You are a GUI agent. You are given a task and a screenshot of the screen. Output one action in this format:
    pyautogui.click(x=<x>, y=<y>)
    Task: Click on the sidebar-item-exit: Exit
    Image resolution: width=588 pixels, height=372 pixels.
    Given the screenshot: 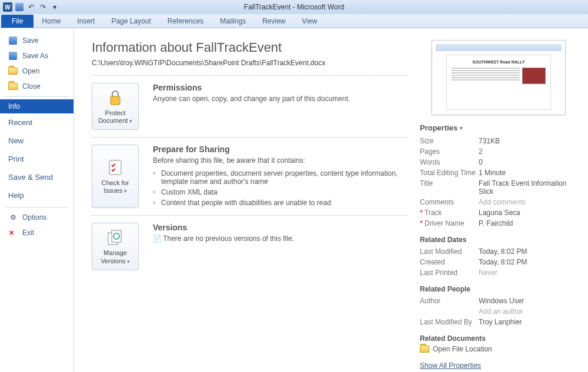 What is the action you would take?
    pyautogui.click(x=36, y=233)
    